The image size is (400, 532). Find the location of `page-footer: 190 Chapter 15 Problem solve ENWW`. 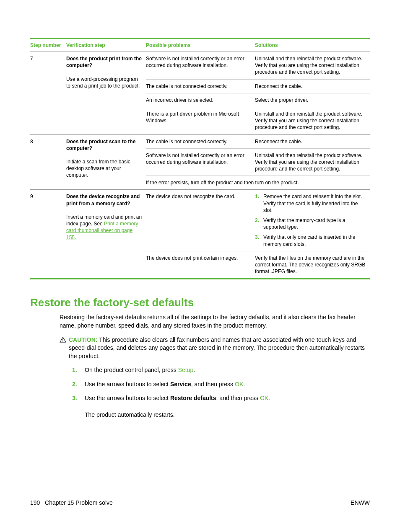

page-footer: 190 Chapter 15 Problem solve ENWW is located at coordinates (200, 503).